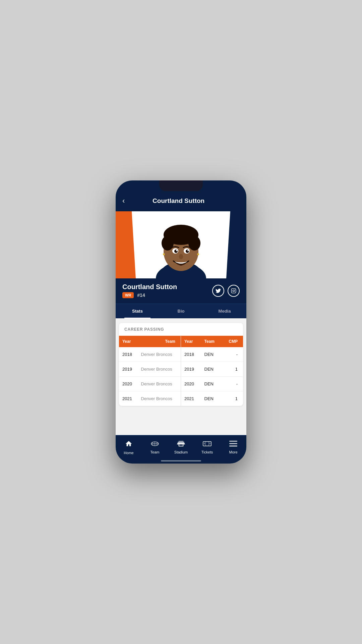 The width and height of the screenshot is (362, 644). I want to click on right-table-row: 2019 DEN 1, so click(212, 369).